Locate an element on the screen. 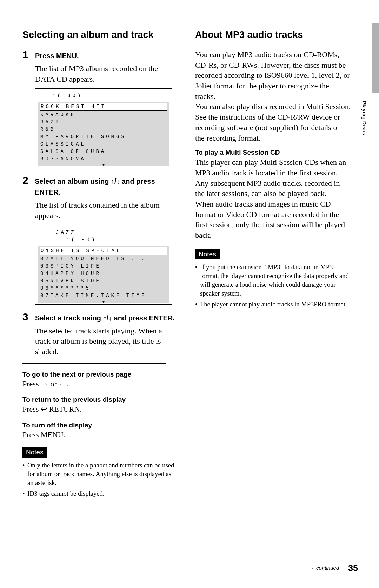 The height and width of the screenshot is (588, 379). page-footer: → continued 35 is located at coordinates (333, 568).